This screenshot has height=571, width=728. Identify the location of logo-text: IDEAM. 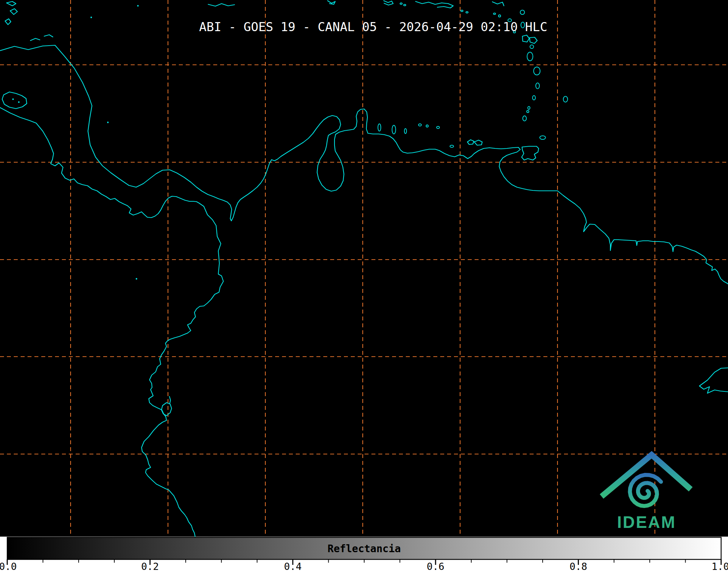
(647, 522).